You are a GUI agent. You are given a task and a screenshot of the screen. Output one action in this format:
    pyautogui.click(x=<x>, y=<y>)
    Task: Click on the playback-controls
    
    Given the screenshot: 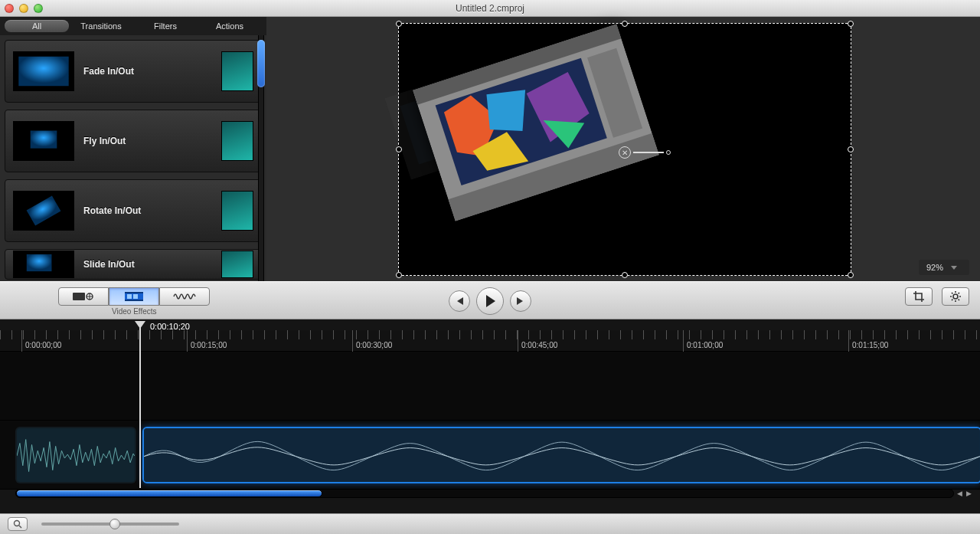 What is the action you would take?
    pyautogui.click(x=490, y=301)
    